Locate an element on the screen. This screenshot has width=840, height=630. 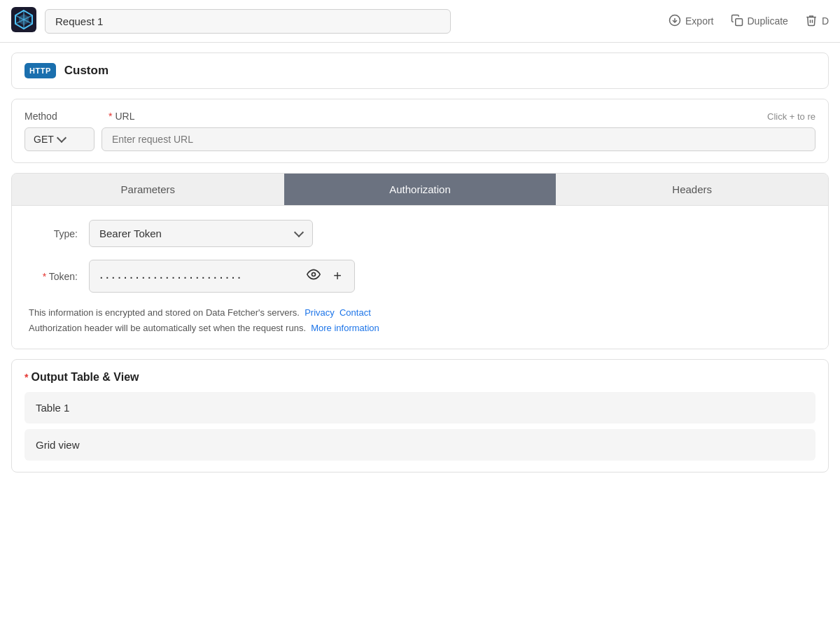
method-url-inputs: GET is located at coordinates (420, 139).